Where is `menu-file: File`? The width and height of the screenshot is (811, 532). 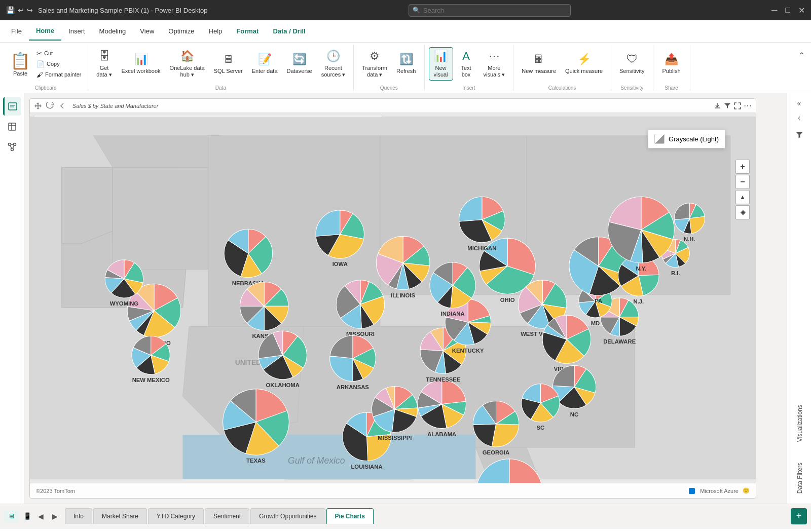
menu-file: File is located at coordinates (16, 31).